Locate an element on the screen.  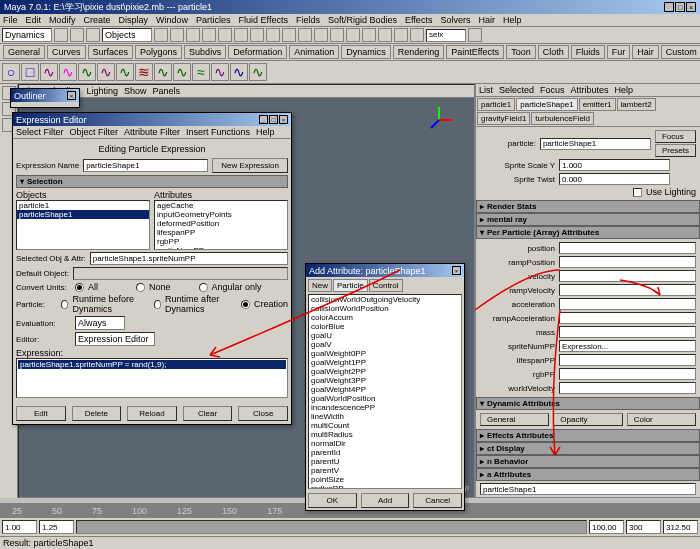
shelf-tab-dynamics: Dynamics is located at coordinates (366, 52).